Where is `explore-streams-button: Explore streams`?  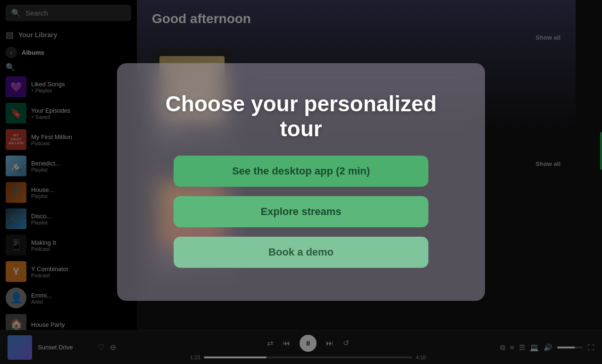 explore-streams-button: Explore streams is located at coordinates (301, 212).